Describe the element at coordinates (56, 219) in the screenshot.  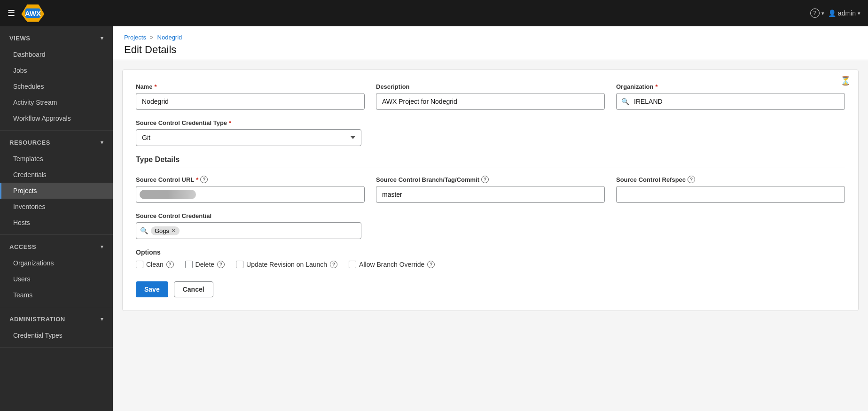
I see `sidebar: Views ▾ Dashboard Jobs Schedules Activit…` at that location.